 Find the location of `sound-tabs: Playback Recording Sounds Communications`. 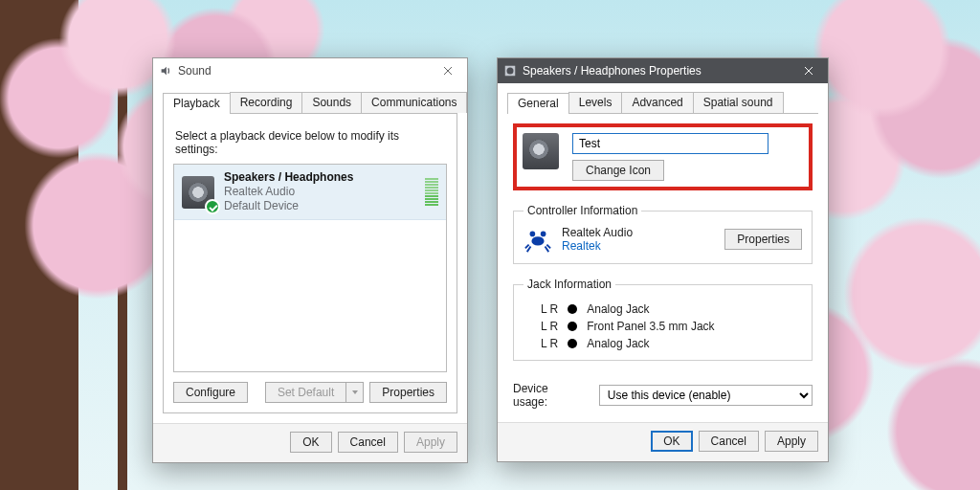

sound-tabs: Playback Recording Sounds Communications is located at coordinates (310, 102).